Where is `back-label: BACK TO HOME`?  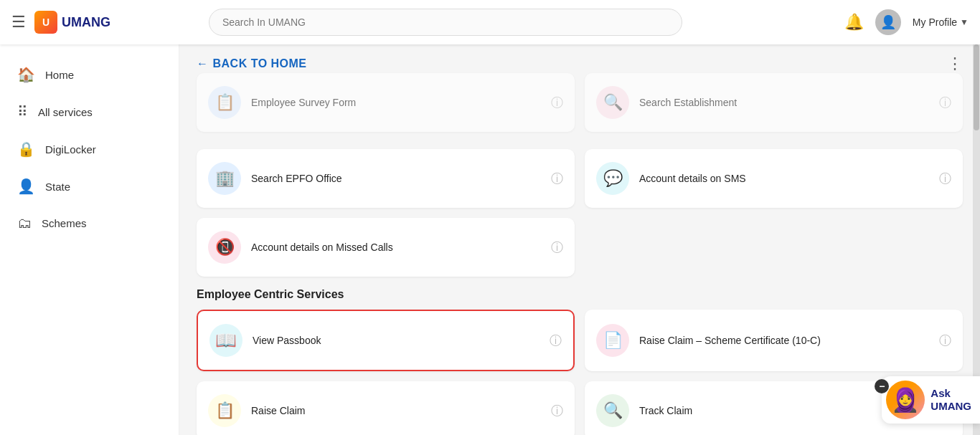
back-label: BACK TO HOME is located at coordinates (260, 64).